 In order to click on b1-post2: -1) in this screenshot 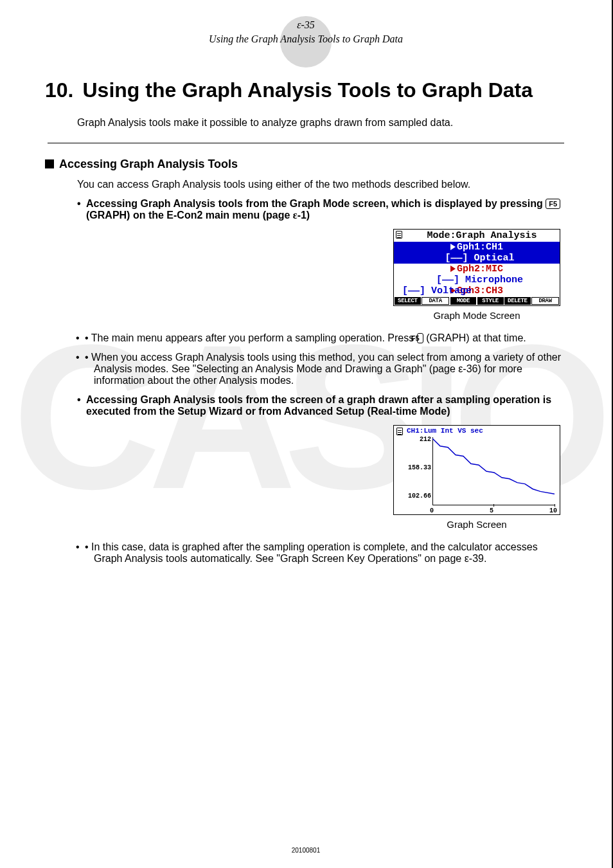, I will do `click(304, 215)`.